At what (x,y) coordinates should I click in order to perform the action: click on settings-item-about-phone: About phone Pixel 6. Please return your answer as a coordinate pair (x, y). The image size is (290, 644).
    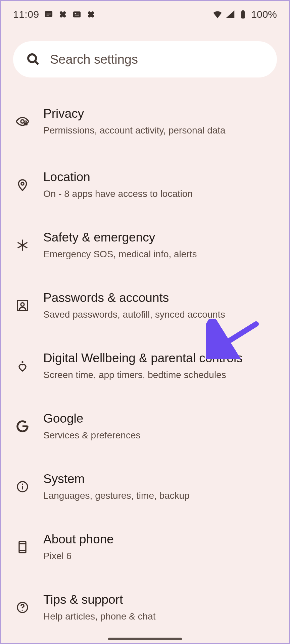
    Looking at the image, I should click on (145, 547).